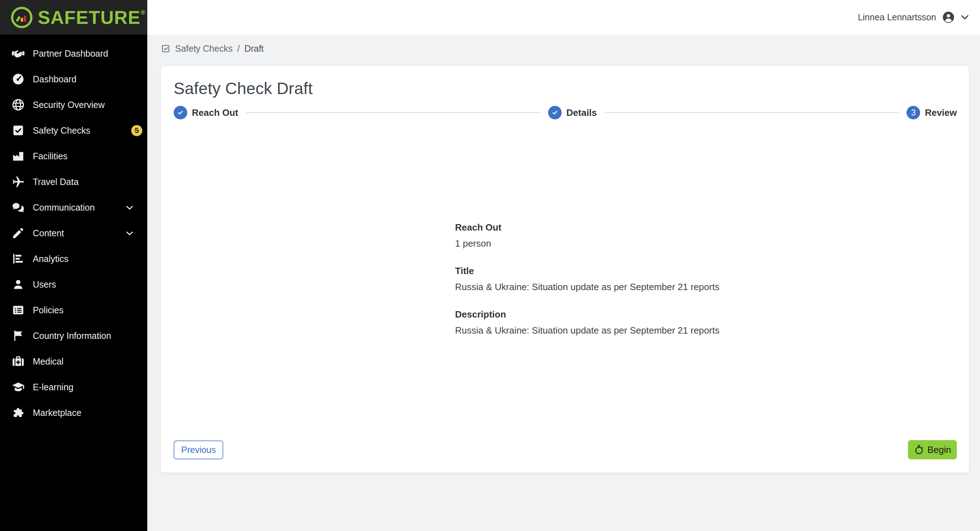 The image size is (980, 531). What do you see at coordinates (564, 17) in the screenshot?
I see `topbar: Linnea Lennartsson` at bounding box center [564, 17].